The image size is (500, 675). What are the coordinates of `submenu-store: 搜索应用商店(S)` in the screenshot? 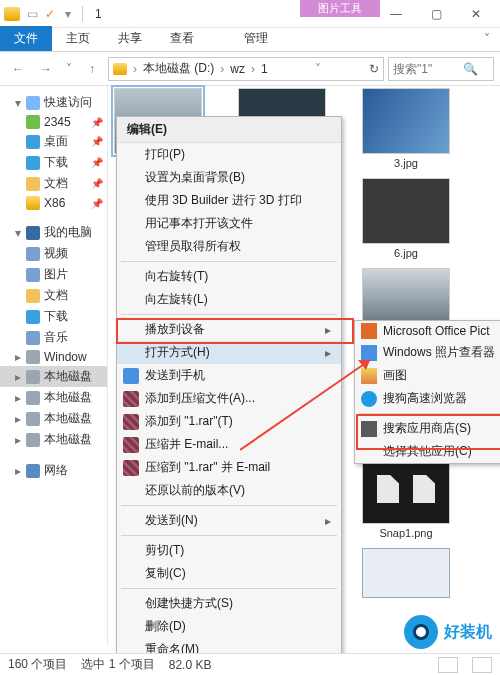 It's located at (428, 428).